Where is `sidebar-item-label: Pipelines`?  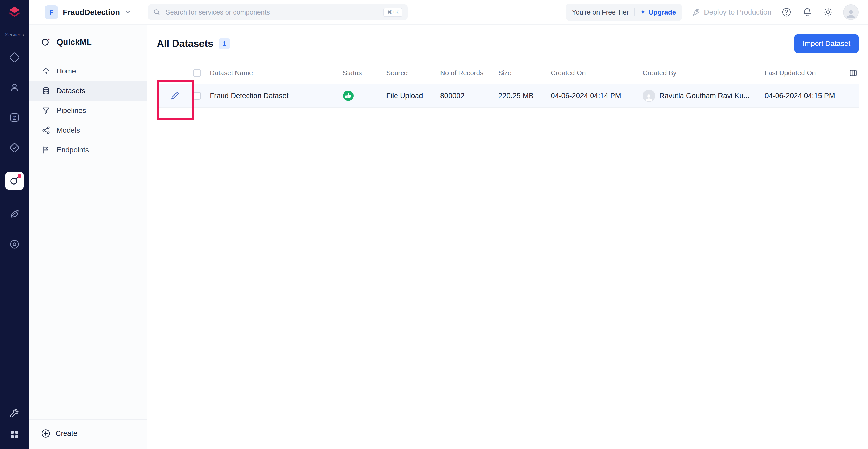
sidebar-item-label: Pipelines is located at coordinates (71, 110).